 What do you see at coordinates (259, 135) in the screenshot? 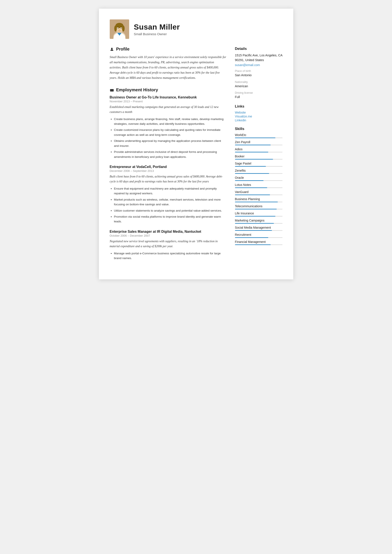
I see `skill-name: WorkEtc` at bounding box center [259, 135].